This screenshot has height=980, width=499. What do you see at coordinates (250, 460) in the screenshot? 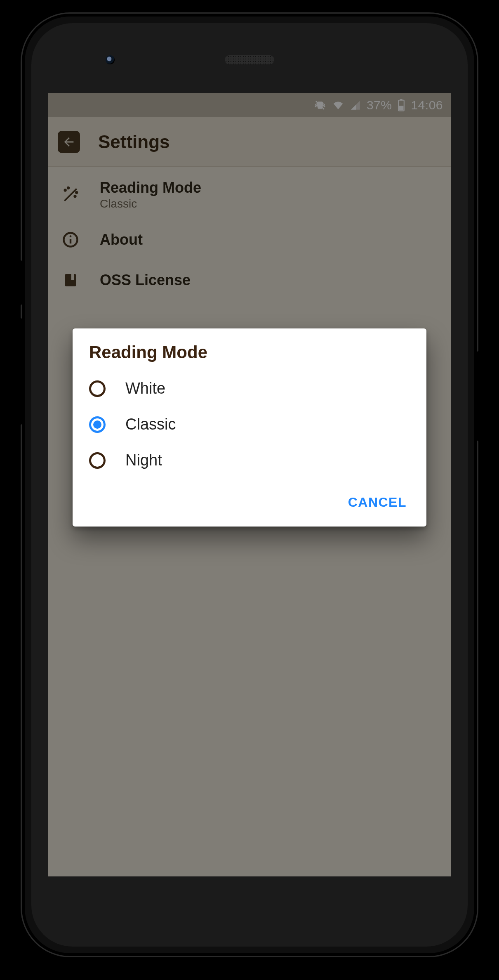
I see `option-night: Night` at bounding box center [250, 460].